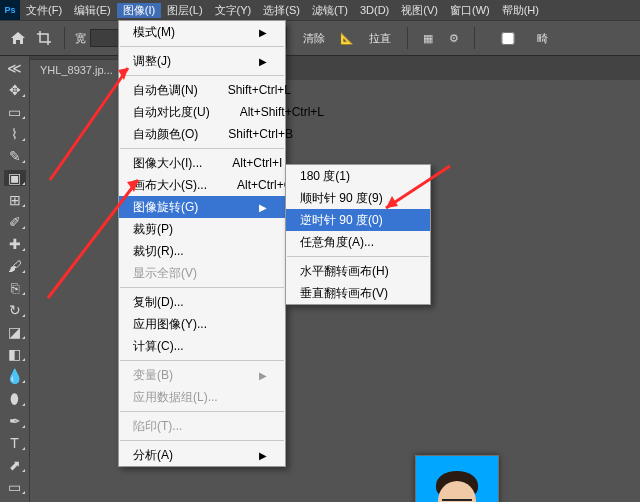 Image resolution: width=640 pixels, height=502 pixels. What do you see at coordinates (15, 487) in the screenshot?
I see `shape-tool: ▭` at bounding box center [15, 487].